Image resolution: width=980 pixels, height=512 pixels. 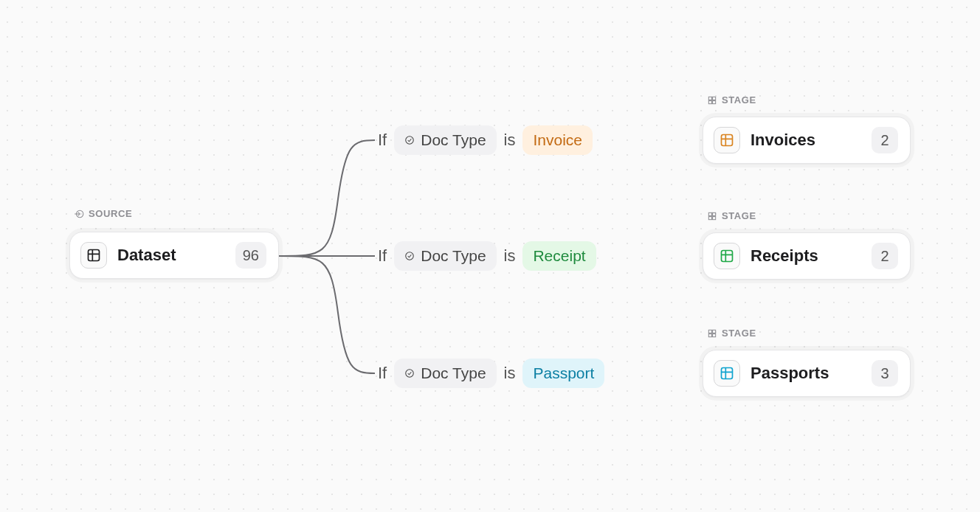 I want to click on rule-field-text-0: Doc Type, so click(x=453, y=140).